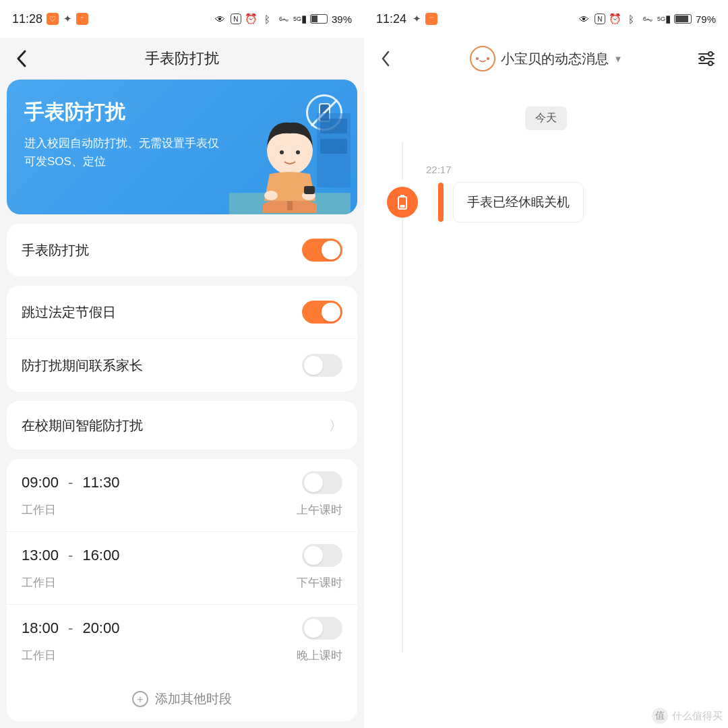 Image resolution: width=728 pixels, height=728 pixels. I want to click on toggle-label: 跳过法定节假日, so click(69, 313).